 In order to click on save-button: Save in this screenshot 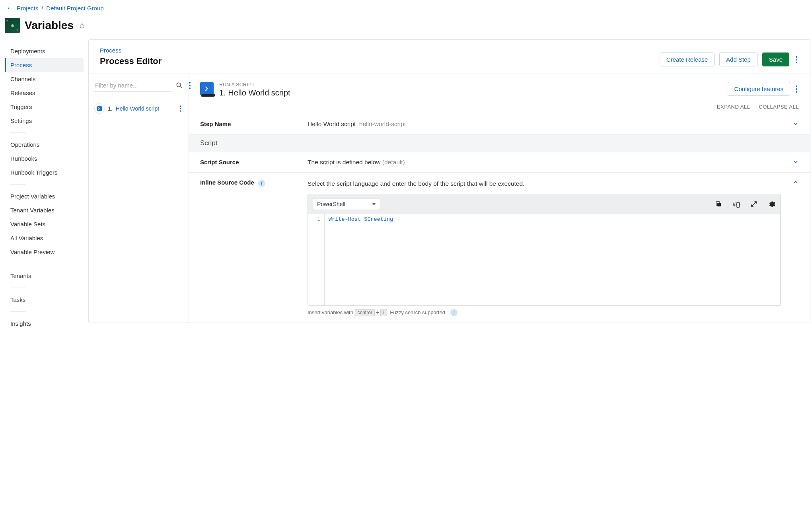, I will do `click(776, 60)`.